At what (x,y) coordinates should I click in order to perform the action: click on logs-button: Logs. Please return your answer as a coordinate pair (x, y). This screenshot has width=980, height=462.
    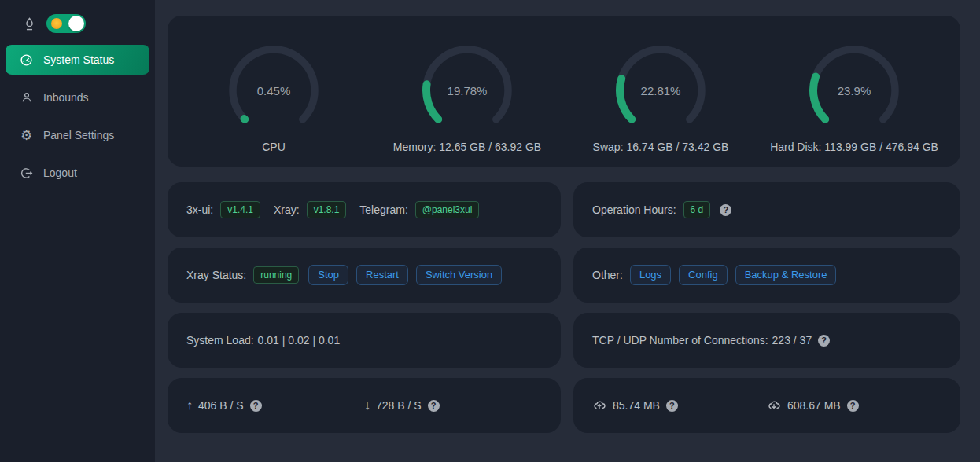
    Looking at the image, I should click on (650, 275).